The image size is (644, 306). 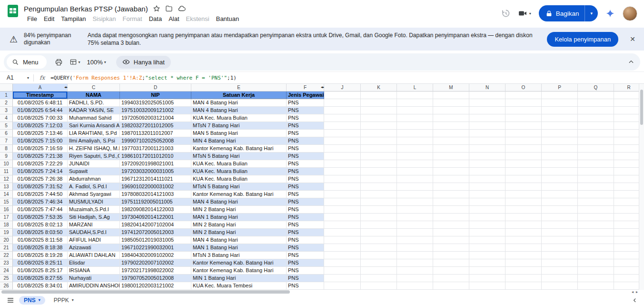 I want to click on cell-P17, so click(x=560, y=217).